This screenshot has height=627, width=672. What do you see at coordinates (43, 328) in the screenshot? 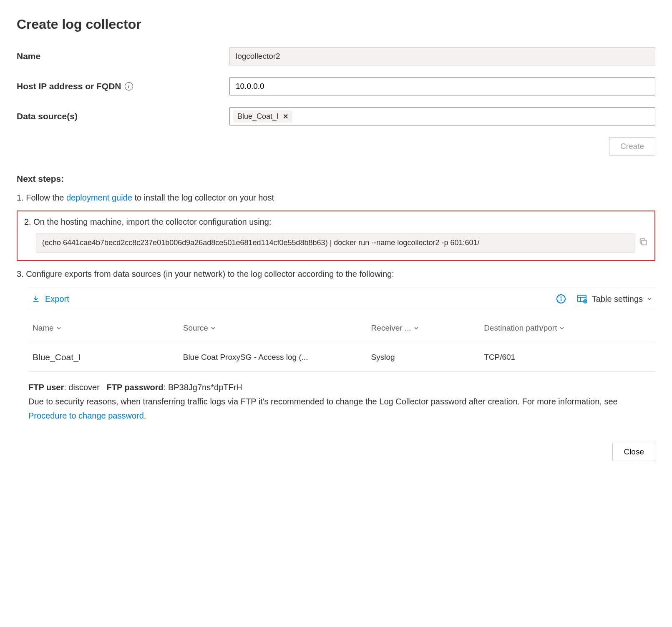
I see `col-name-label: Name` at bounding box center [43, 328].